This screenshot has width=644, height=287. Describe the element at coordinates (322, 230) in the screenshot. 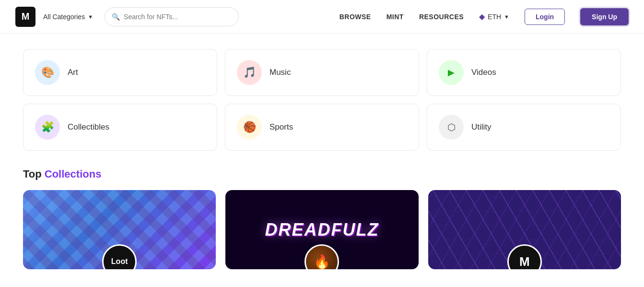

I see `dreadfulz-title: DREADFULZ` at that location.